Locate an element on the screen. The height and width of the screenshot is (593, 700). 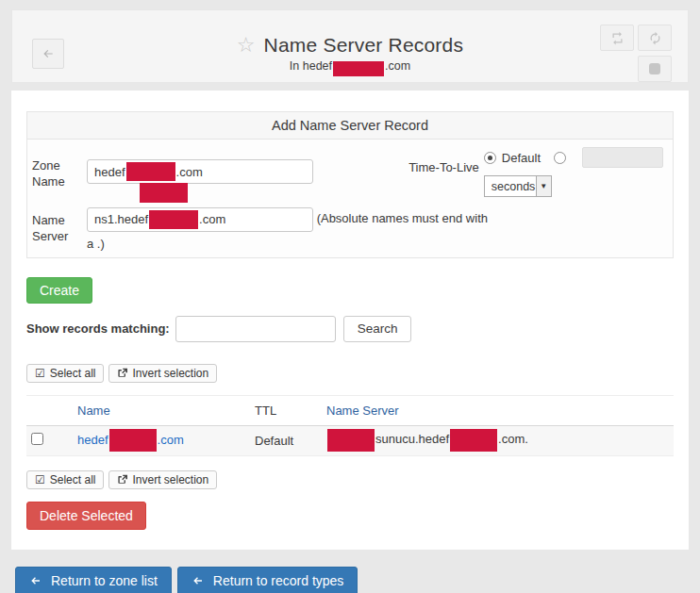
ttl-unit-select: seconds ▼ is located at coordinates (518, 187).